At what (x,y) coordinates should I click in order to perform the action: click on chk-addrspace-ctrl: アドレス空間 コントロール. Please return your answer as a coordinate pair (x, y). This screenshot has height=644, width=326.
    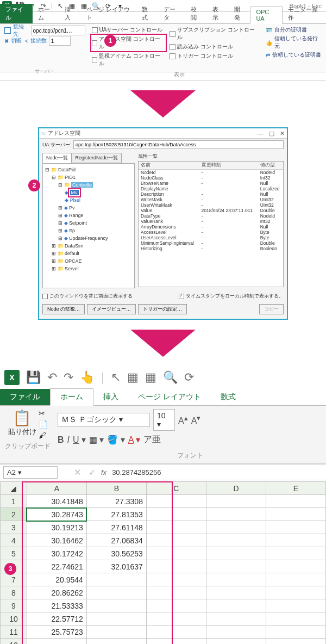
    Looking at the image, I should click on (128, 43).